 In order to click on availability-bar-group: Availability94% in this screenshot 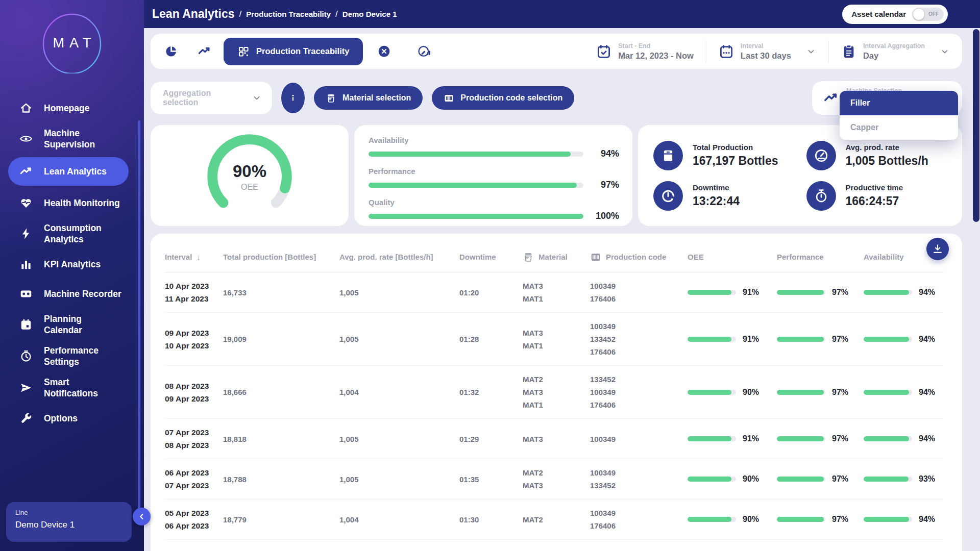, I will do `click(494, 147)`.